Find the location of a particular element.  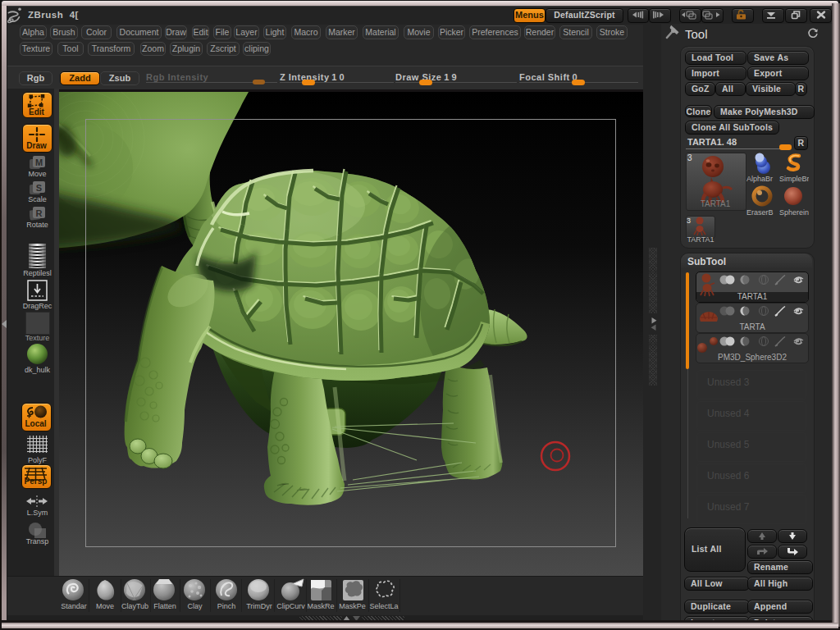

svg-text: M is located at coordinates (39, 162).